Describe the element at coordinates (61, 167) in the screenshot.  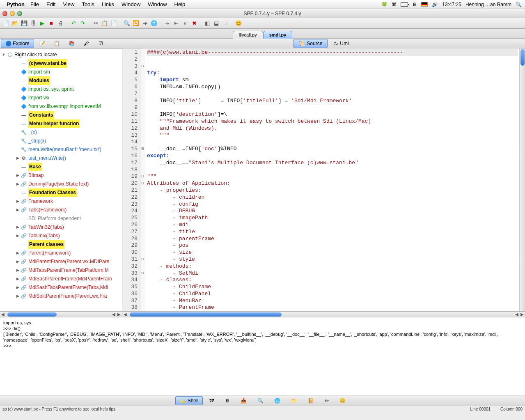
I see `tree-item: —Base` at that location.